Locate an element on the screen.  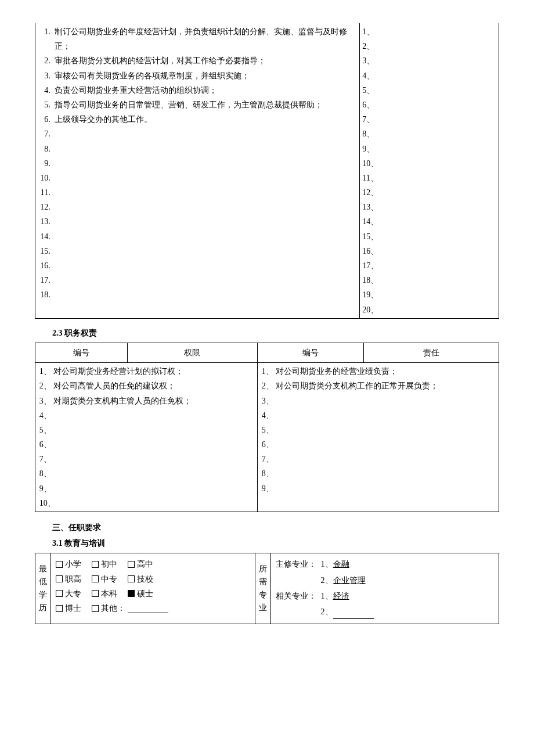
responsibility-item: 6、 is located at coordinates (379, 445).